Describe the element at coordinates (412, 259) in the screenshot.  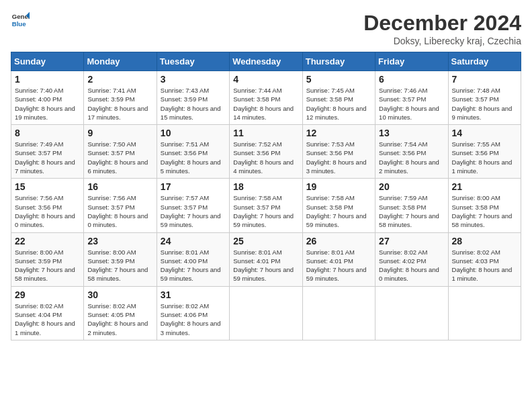
I see `table-row: 27Sunrise: 8:02 AMSunset: 4:02 PMDayligh…` at that location.